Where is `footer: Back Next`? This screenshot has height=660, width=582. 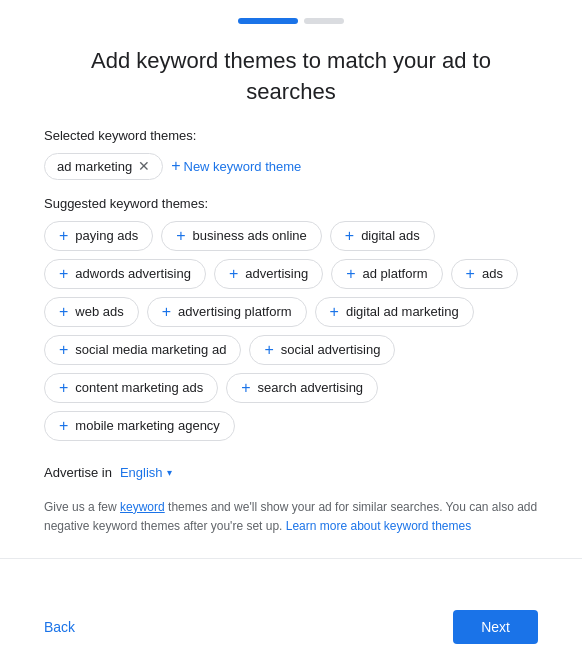
footer: Back Next is located at coordinates (291, 627).